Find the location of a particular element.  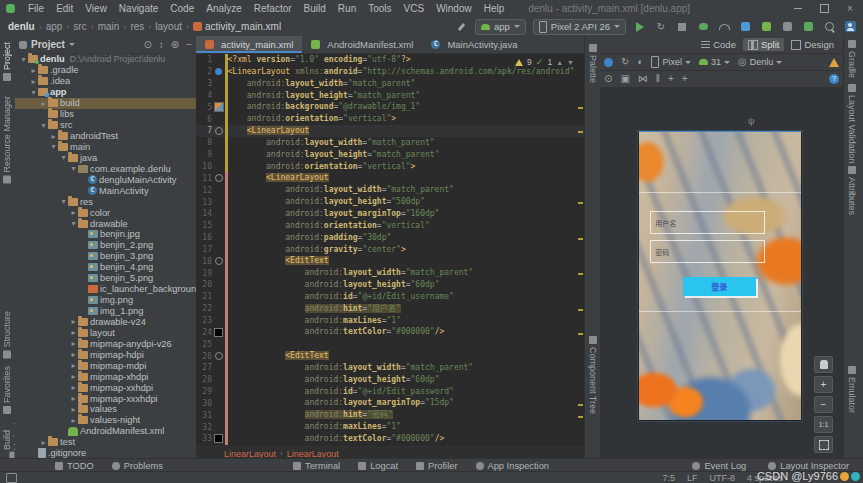

menu-tools: Tools is located at coordinates (380, 8).